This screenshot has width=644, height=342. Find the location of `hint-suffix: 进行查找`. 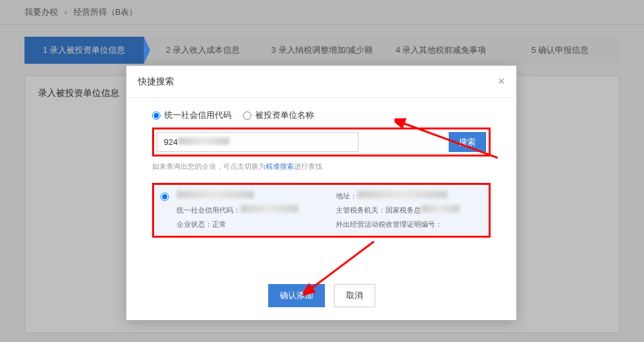

hint-suffix: 进行查找 is located at coordinates (308, 166).